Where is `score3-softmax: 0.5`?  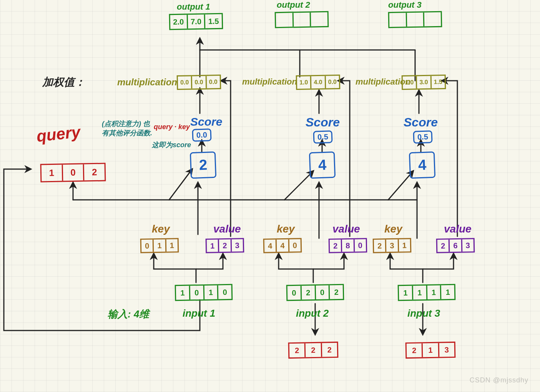
score3-softmax: 0.5 is located at coordinates (423, 137).